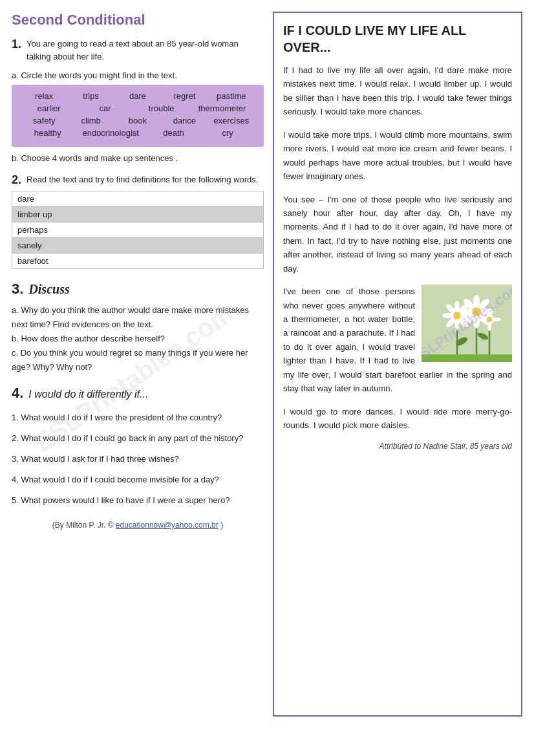 This screenshot has height=756, width=534. Describe the element at coordinates (398, 39) in the screenshot. I see `right-title: IF I COULD LIVE MY LIFE ALL OVER...` at that location.